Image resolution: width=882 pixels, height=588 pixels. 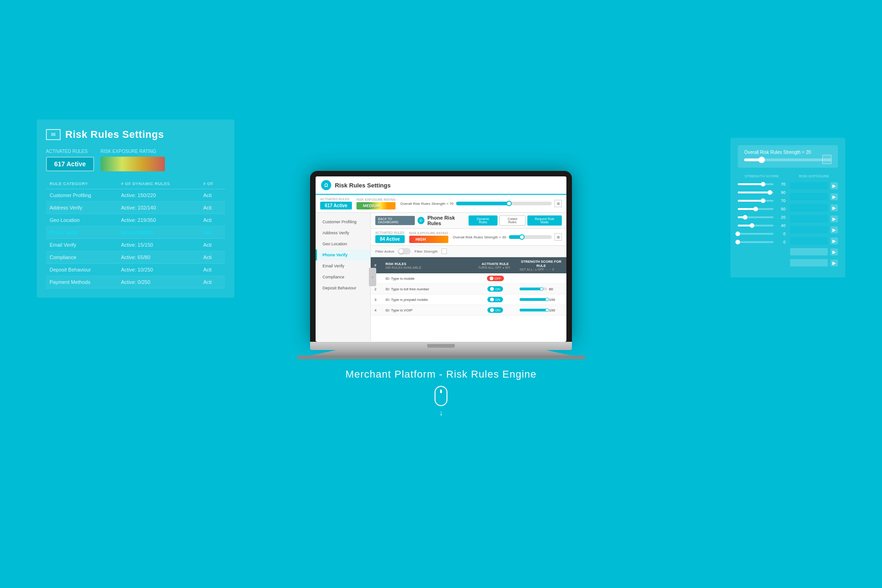 What do you see at coordinates (545, 220) in the screenshot?
I see `request-rule-btn: Request Rule Made` at bounding box center [545, 220].